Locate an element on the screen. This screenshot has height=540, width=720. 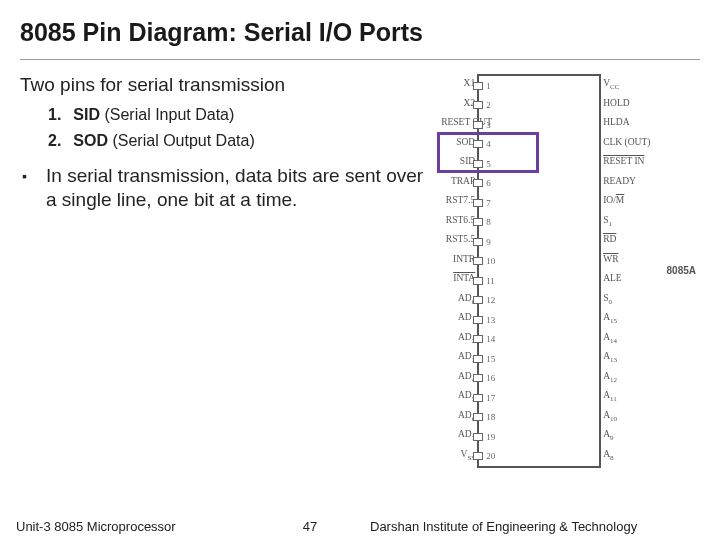
pin-number: 9 is located at coordinates (488, 242).